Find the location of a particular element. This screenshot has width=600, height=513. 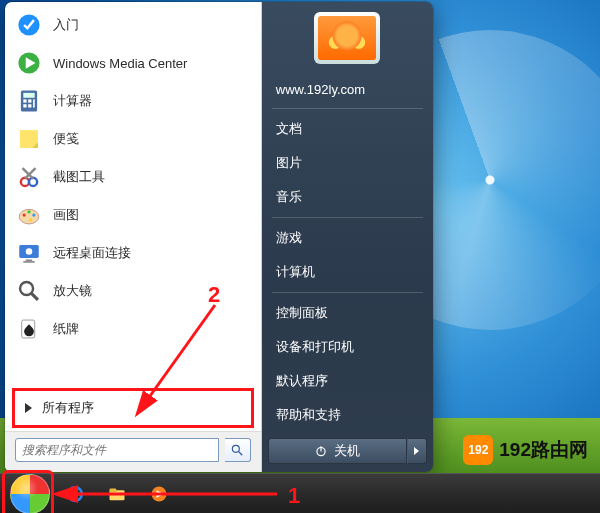

start-button is located at coordinates (30, 494).